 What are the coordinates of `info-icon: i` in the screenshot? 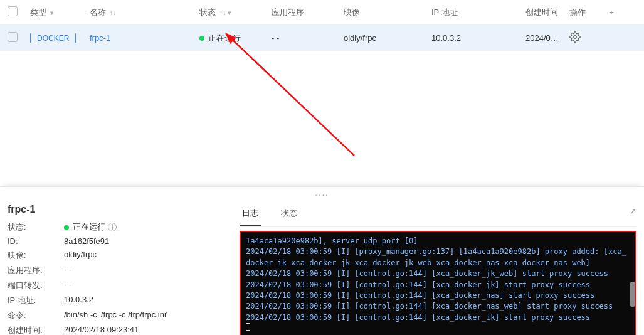 It's located at (112, 227).